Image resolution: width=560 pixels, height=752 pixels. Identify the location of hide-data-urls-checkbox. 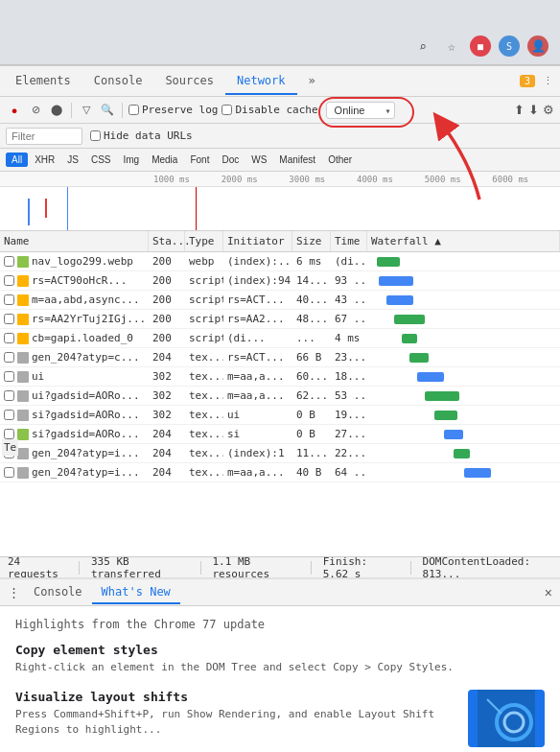
(96, 136).